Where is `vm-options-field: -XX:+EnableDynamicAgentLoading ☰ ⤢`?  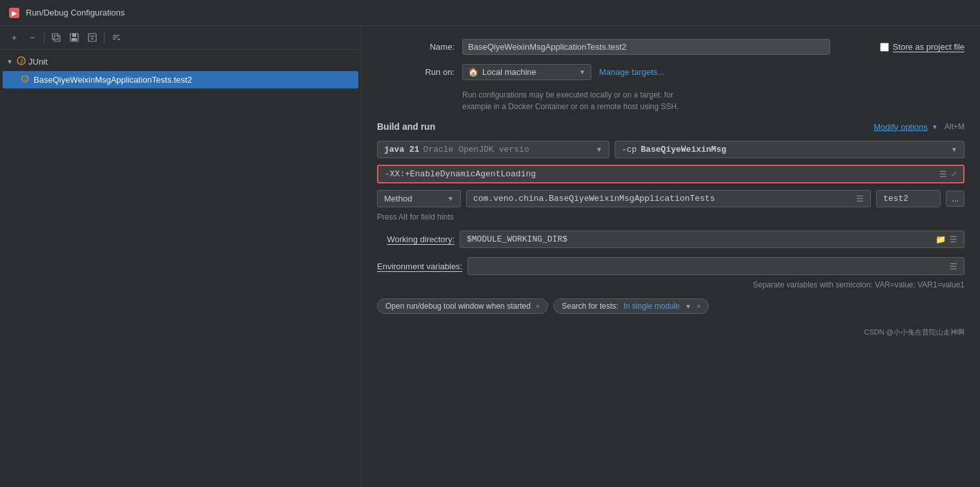 vm-options-field: -XX:+EnableDynamicAgentLoading ☰ ⤢ is located at coordinates (671, 174).